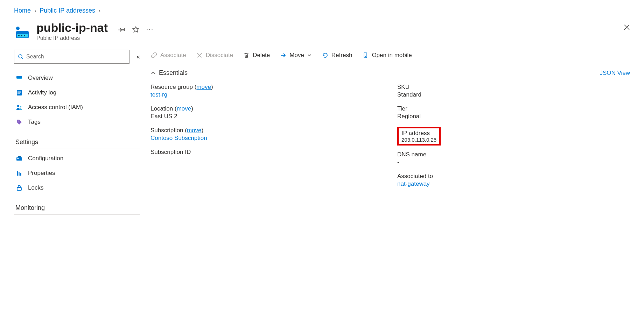 The height and width of the screenshot is (312, 644). I want to click on essentials-heading: Essentials, so click(173, 73).